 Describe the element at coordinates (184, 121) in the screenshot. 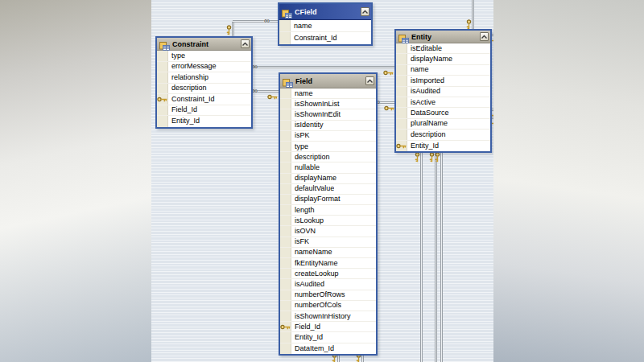

I see `field-name: Entity_Id` at that location.